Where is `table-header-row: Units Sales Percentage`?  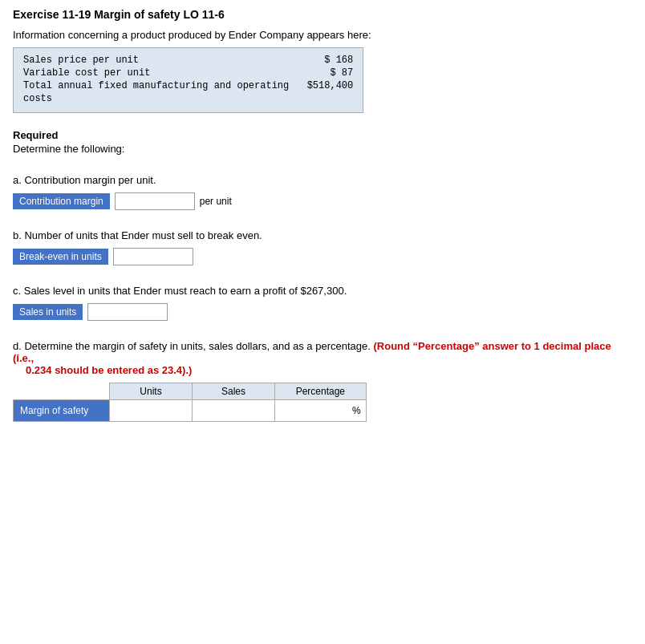
table-header-row: Units Sales Percentage is located at coordinates (190, 391).